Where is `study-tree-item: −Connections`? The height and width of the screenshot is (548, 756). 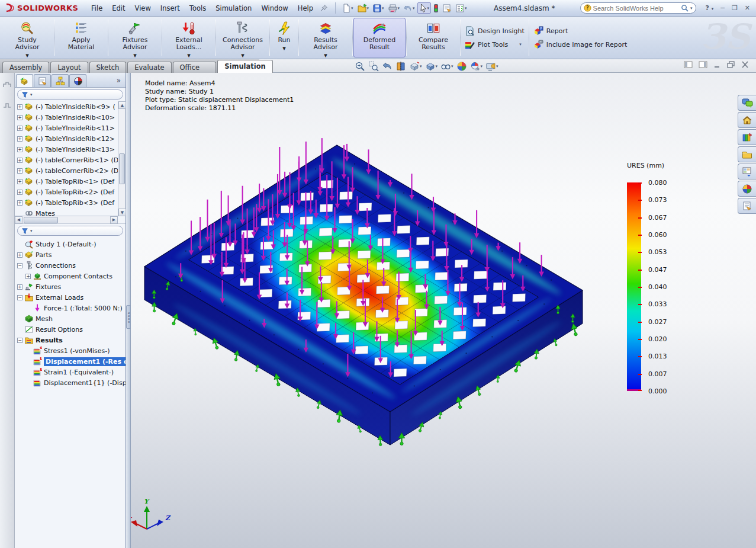
study-tree-item: −Connections is located at coordinates (70, 265).